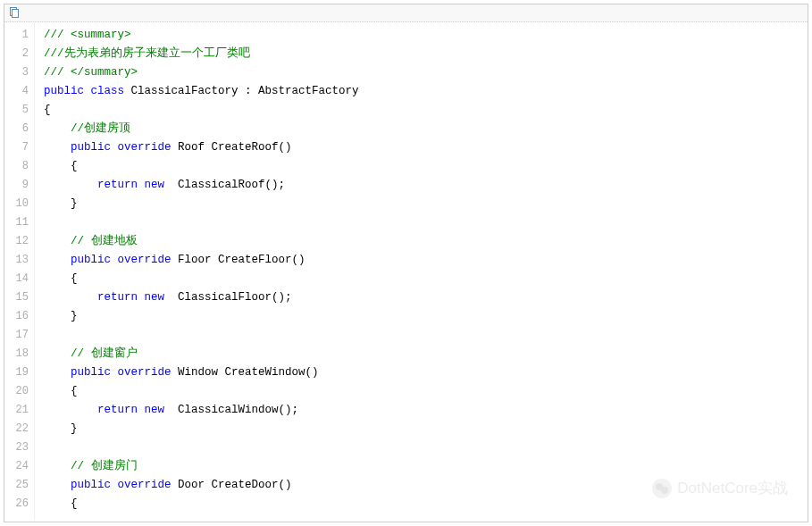 The width and height of the screenshot is (812, 526). I want to click on token-comment: /// <summary>, so click(88, 35).